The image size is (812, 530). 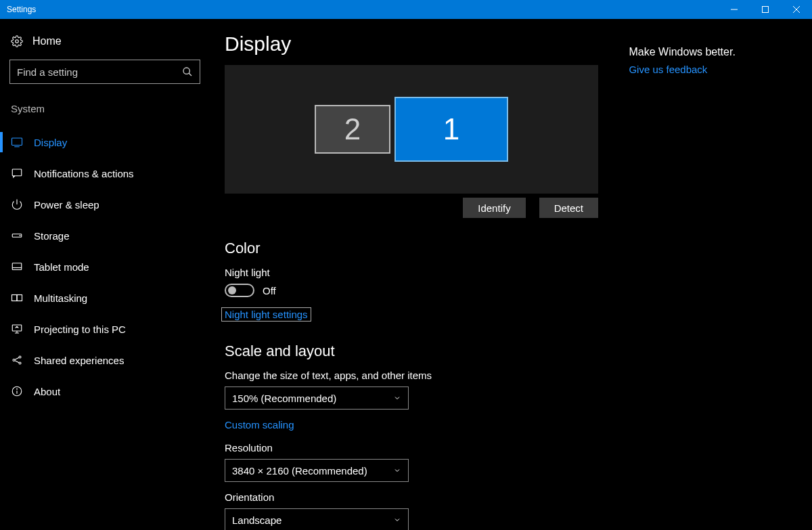 What do you see at coordinates (765, 9) in the screenshot?
I see `maximize-button` at bounding box center [765, 9].